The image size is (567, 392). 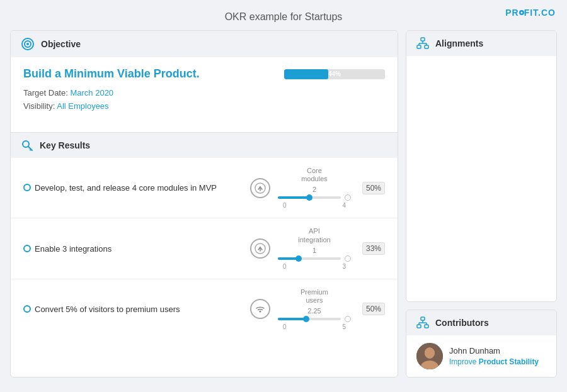 What do you see at coordinates (314, 235) in the screenshot?
I see `kr-metric-label-2: APIintegration` at bounding box center [314, 235].